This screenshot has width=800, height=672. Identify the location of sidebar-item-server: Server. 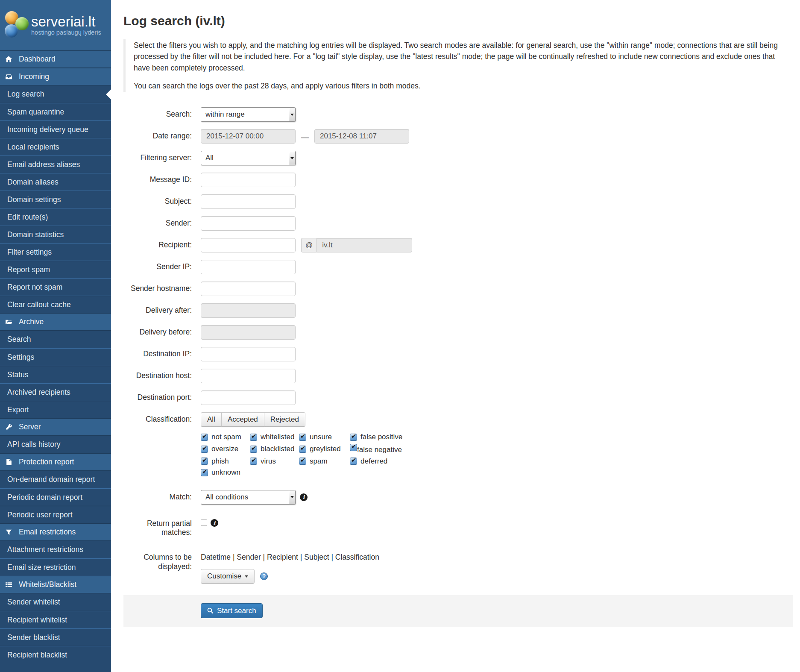
(56, 427).